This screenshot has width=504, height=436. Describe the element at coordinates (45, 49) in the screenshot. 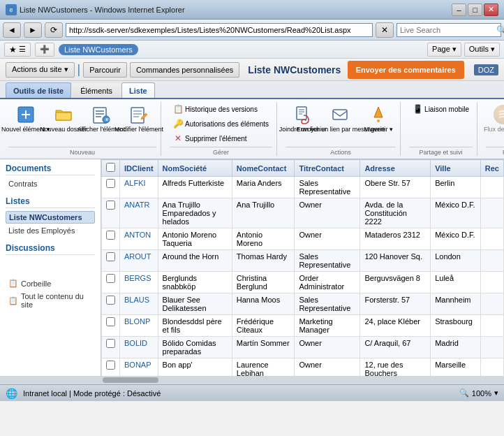

I see `add-icon: ➕` at that location.